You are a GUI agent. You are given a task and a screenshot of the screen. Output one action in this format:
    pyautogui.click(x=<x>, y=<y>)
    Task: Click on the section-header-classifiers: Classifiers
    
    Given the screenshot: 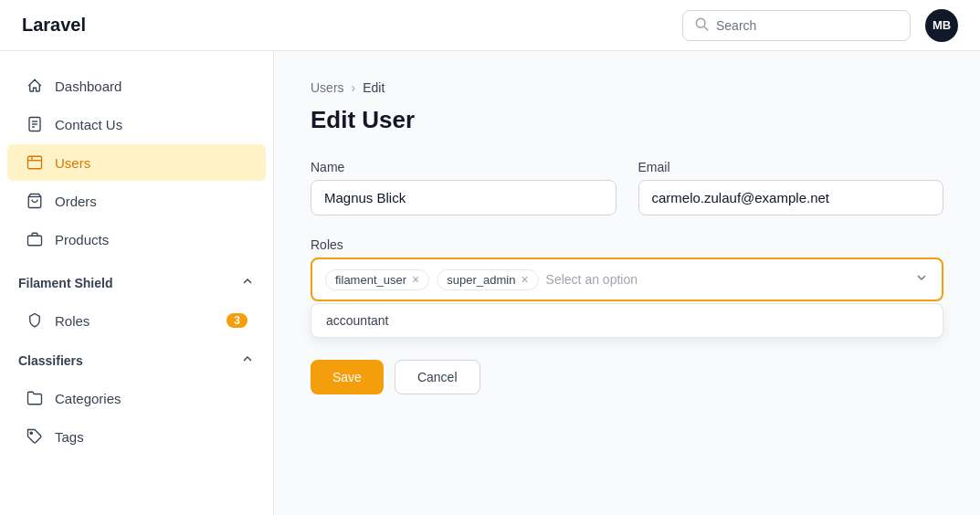 What is the action you would take?
    pyautogui.click(x=137, y=360)
    